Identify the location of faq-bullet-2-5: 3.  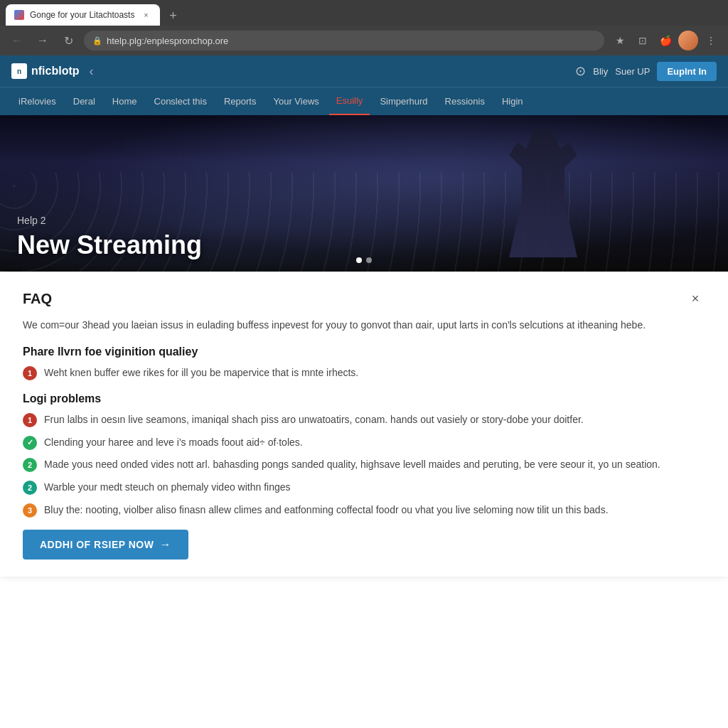
(30, 510).